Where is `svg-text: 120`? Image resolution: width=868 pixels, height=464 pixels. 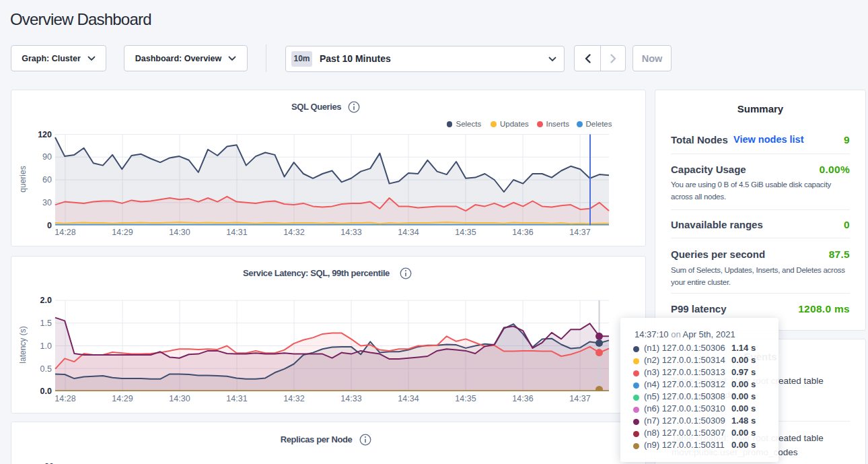
svg-text: 120 is located at coordinates (44, 135).